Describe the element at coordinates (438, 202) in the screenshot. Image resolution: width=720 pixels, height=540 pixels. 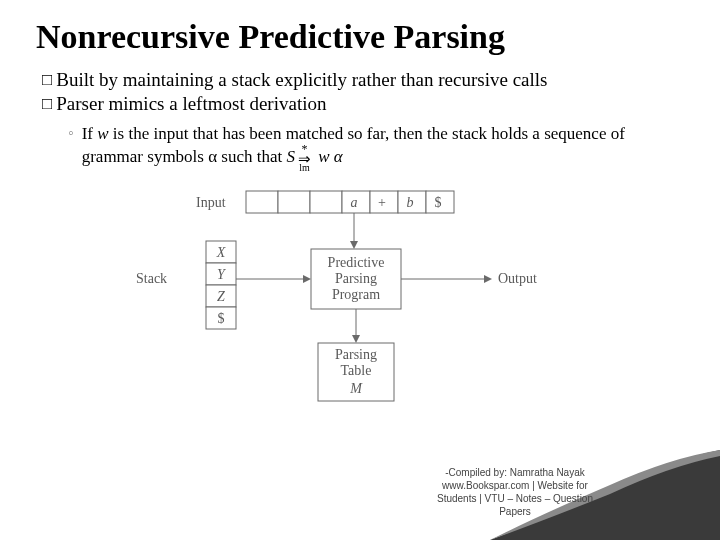
I see `input-cell: $` at that location.